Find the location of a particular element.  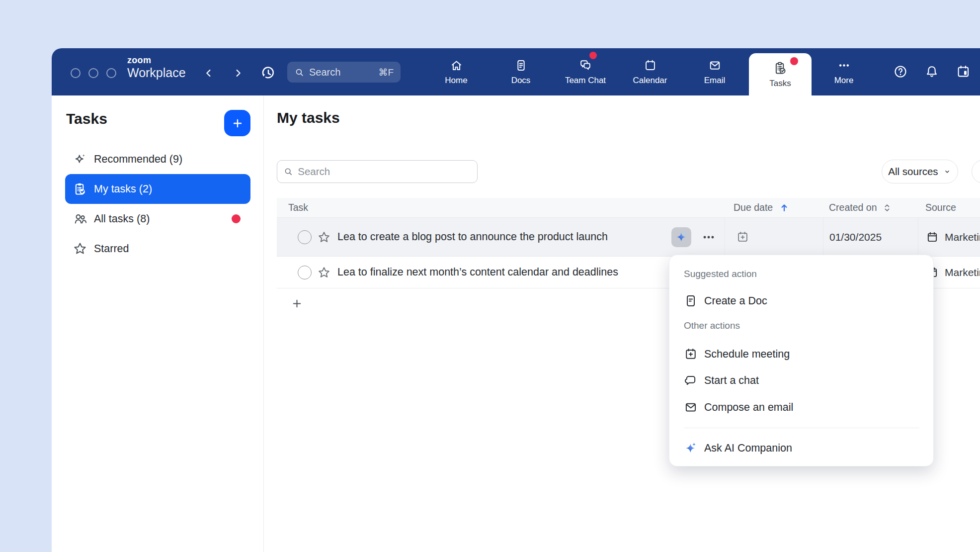

window-close-button is located at coordinates (76, 73).